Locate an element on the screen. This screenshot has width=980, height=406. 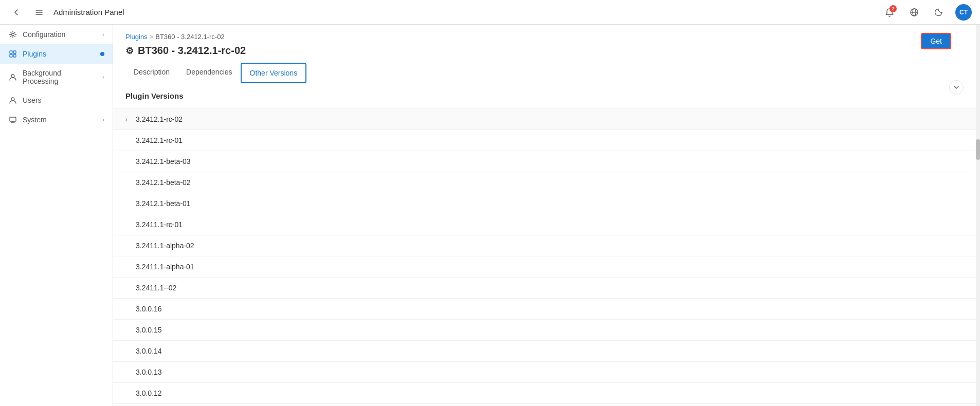
configuration-chevron: › is located at coordinates (103, 34).